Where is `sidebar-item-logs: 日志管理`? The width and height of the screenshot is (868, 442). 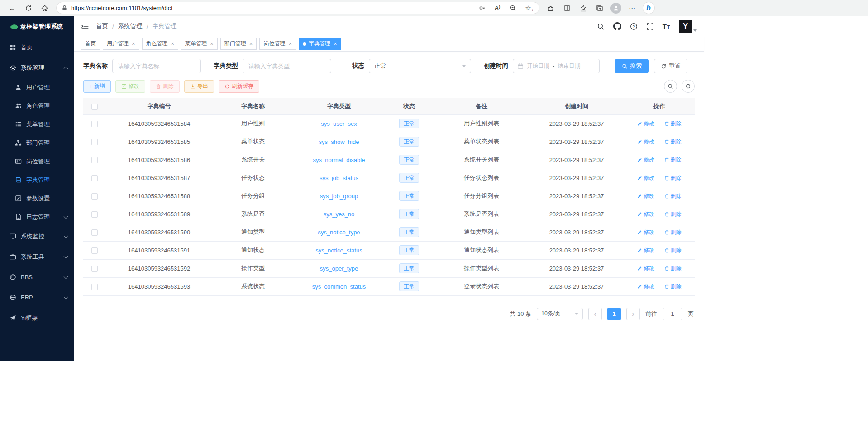 sidebar-item-logs: 日志管理 is located at coordinates (37, 217).